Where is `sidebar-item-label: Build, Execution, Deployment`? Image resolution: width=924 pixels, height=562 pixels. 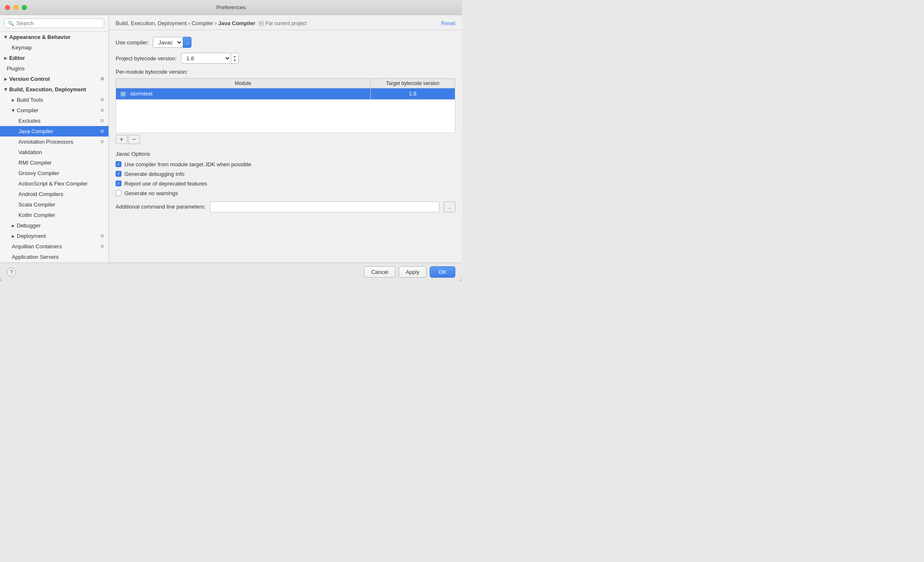
sidebar-item-label: Build, Execution, Deployment is located at coordinates (48, 90).